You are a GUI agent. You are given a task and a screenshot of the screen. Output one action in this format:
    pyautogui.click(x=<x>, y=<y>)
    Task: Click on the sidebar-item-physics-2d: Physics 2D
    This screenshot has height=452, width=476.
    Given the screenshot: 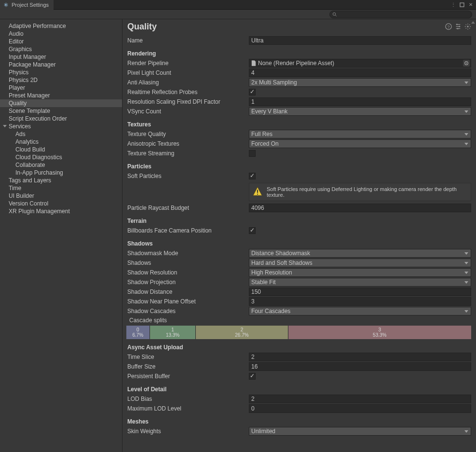 What is the action you would take?
    pyautogui.click(x=61, y=80)
    